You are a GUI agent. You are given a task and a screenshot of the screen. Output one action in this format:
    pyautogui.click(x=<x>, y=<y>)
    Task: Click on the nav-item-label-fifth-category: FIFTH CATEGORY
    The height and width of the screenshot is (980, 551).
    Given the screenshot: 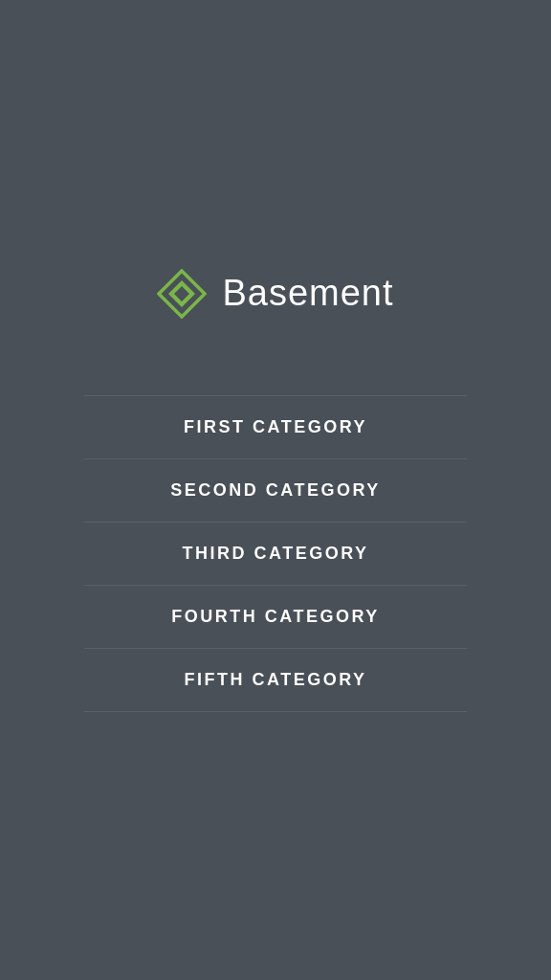 What is the action you would take?
    pyautogui.click(x=276, y=679)
    